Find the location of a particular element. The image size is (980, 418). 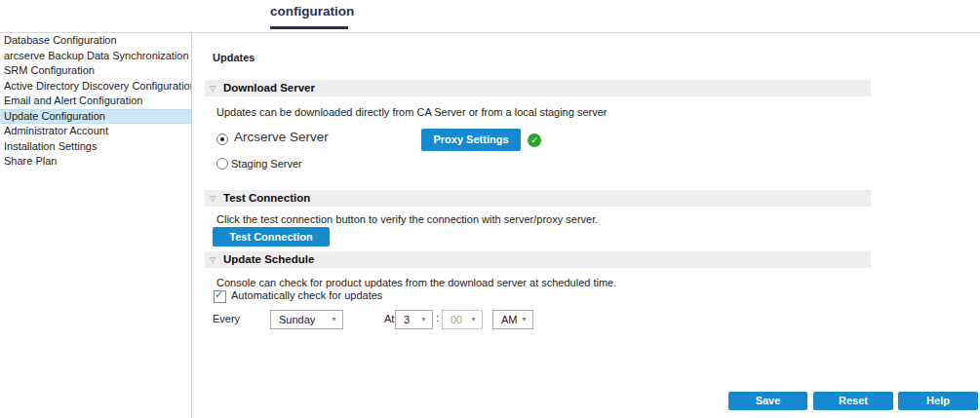

hour-select-value: 3 is located at coordinates (407, 320).